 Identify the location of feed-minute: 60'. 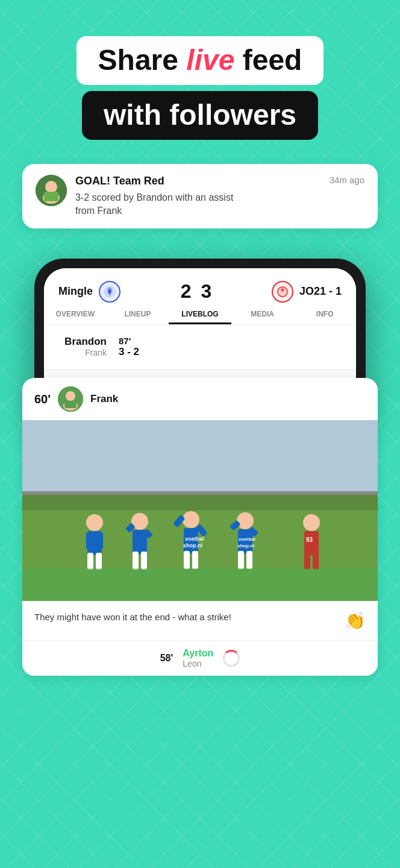
(42, 399).